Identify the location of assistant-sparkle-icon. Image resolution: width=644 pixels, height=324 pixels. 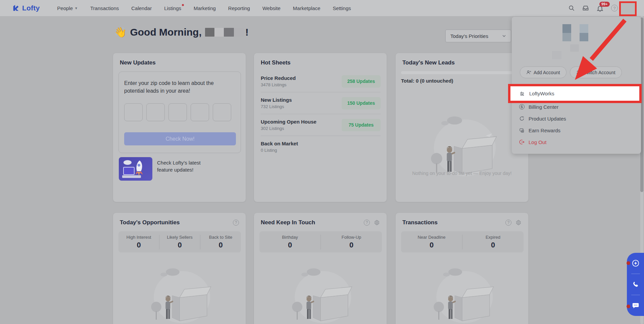
(636, 263).